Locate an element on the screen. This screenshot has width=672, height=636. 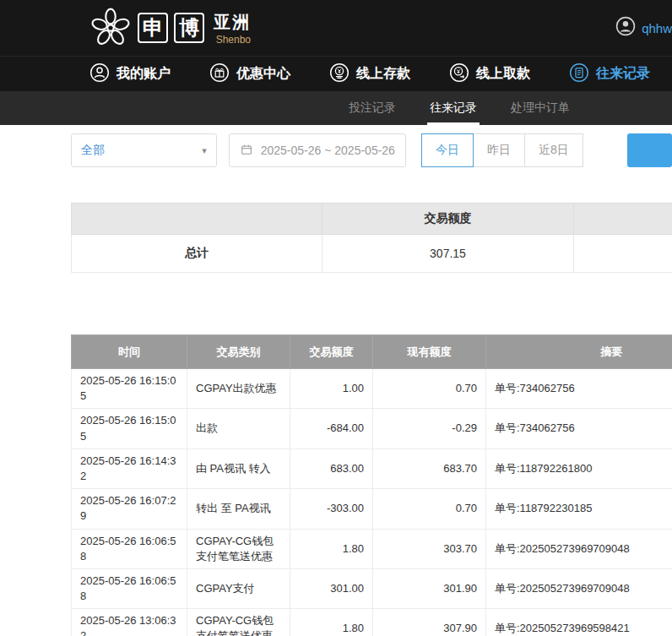
quick-range-today-button: 今日 is located at coordinates (447, 150).